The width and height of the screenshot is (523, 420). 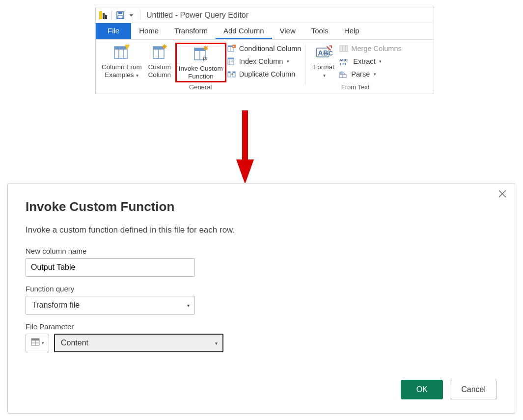 What do you see at coordinates (120, 15) in the screenshot?
I see `save-icon` at bounding box center [120, 15].